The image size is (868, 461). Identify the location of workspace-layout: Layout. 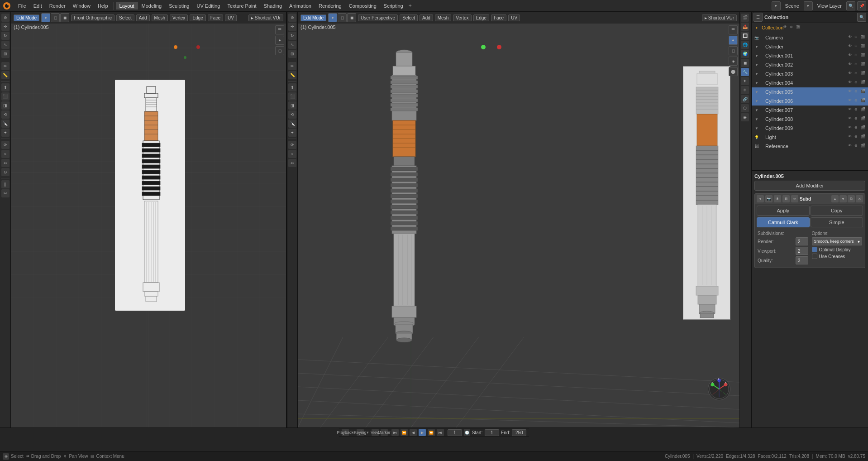
(127, 6).